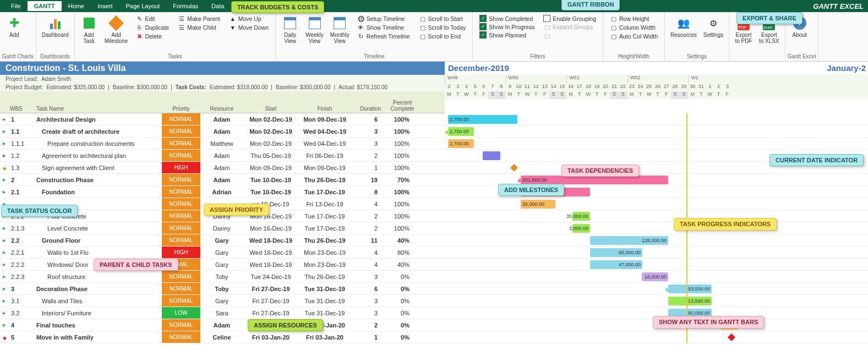 The image size is (868, 350). Describe the element at coordinates (384, 19) in the screenshot. I see `ribbon-setup-timeline: ⚙Setup Timeline` at that location.